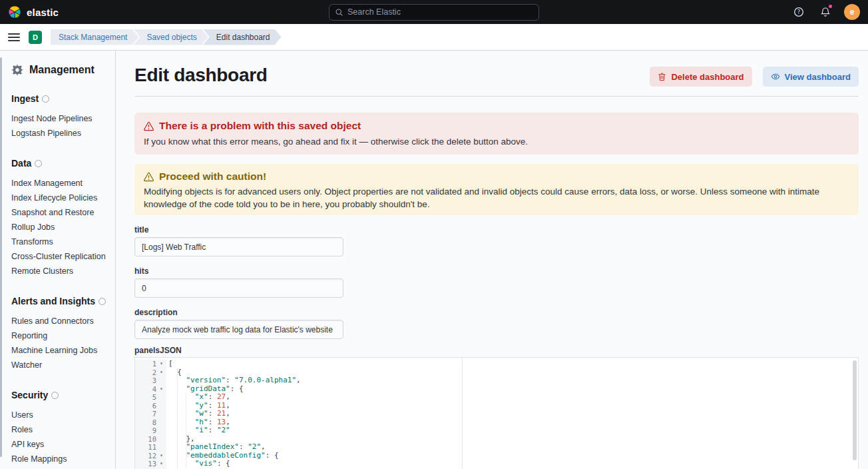 This screenshot has width=868, height=469. Describe the element at coordinates (146, 422) in the screenshot. I see `line-number: 8` at that location.